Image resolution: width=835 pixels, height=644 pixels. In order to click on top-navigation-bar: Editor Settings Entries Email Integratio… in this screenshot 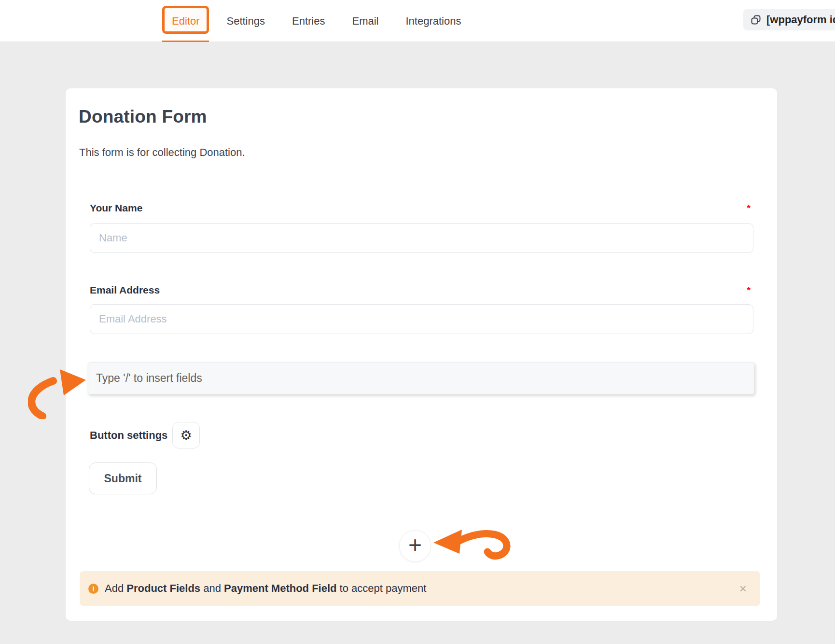, I will do `click(418, 21)`.